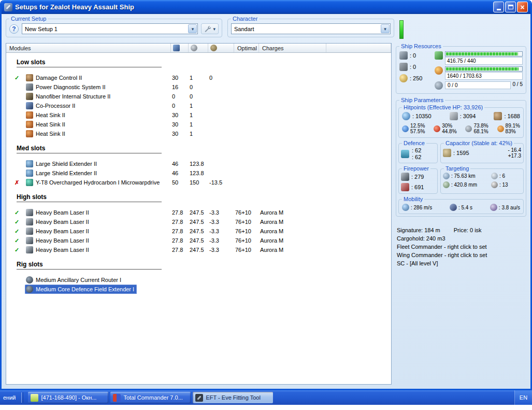 The height and width of the screenshot is (410, 532). I want to click on taskbar-button-total-commander: Total Commander 7.0..., so click(150, 398).